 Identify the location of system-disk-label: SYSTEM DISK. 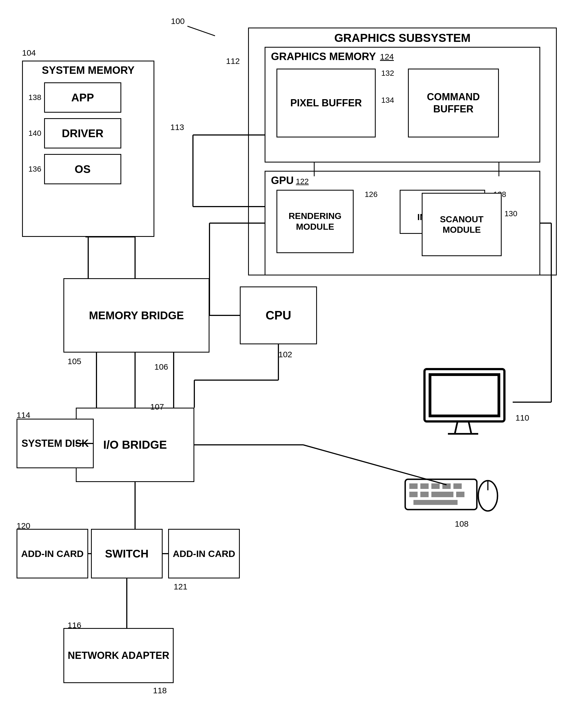
(55, 443).